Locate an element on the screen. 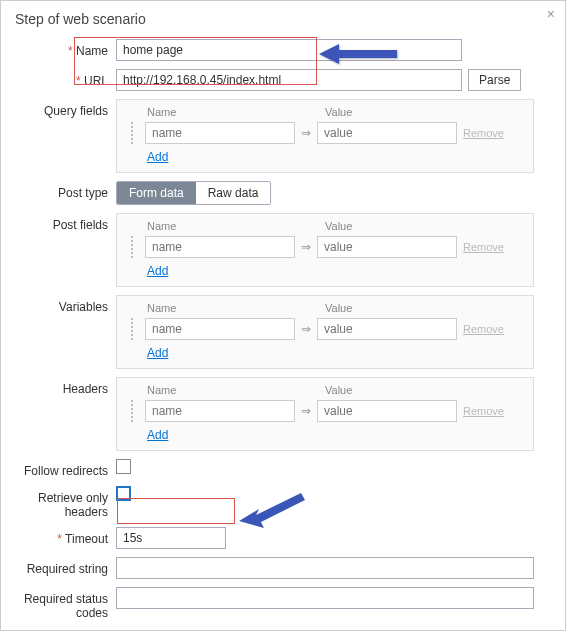 The image size is (566, 631). label-query-fields: Query fields is located at coordinates (58, 108).